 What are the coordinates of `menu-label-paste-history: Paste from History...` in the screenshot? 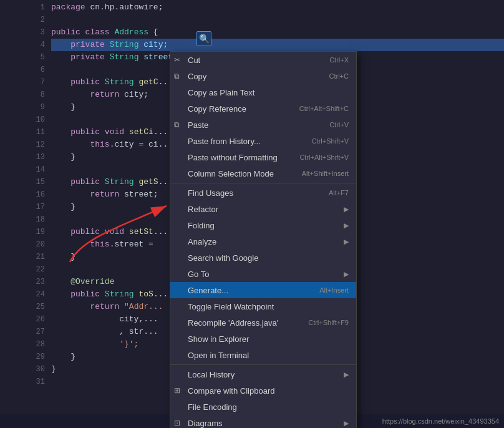 It's located at (243, 141).